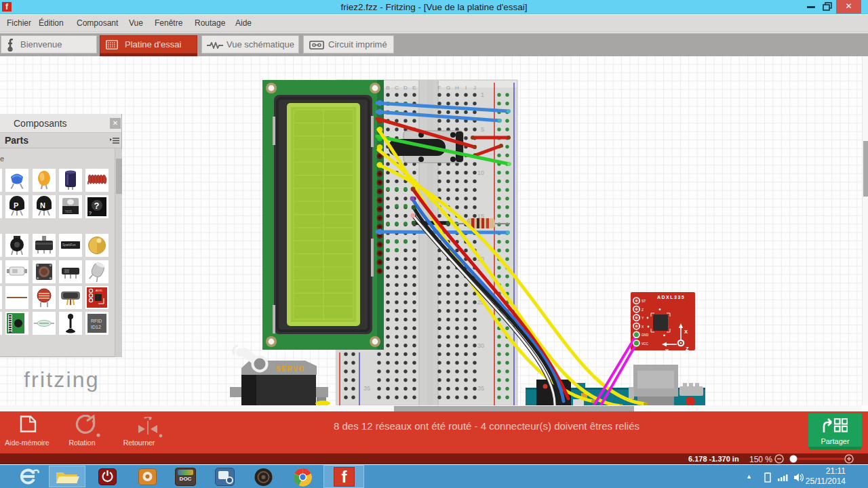 This screenshot has width=868, height=488. What do you see at coordinates (62, 380) in the screenshot?
I see `svg-text: fritzing` at bounding box center [62, 380].